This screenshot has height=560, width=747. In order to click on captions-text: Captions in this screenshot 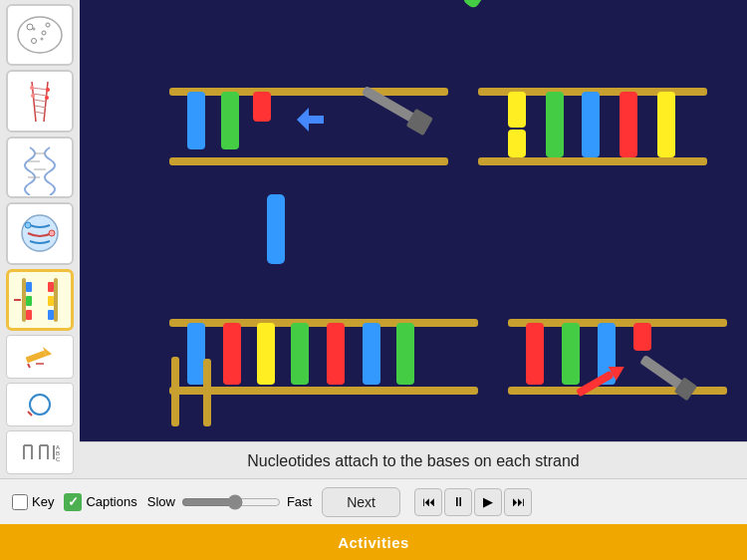, I will do `click(112, 502)`.